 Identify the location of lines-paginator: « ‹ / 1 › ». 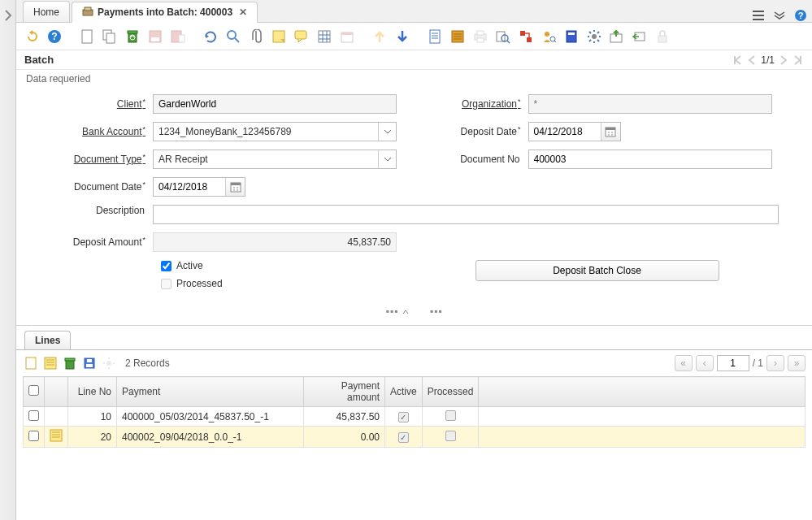
(740, 363).